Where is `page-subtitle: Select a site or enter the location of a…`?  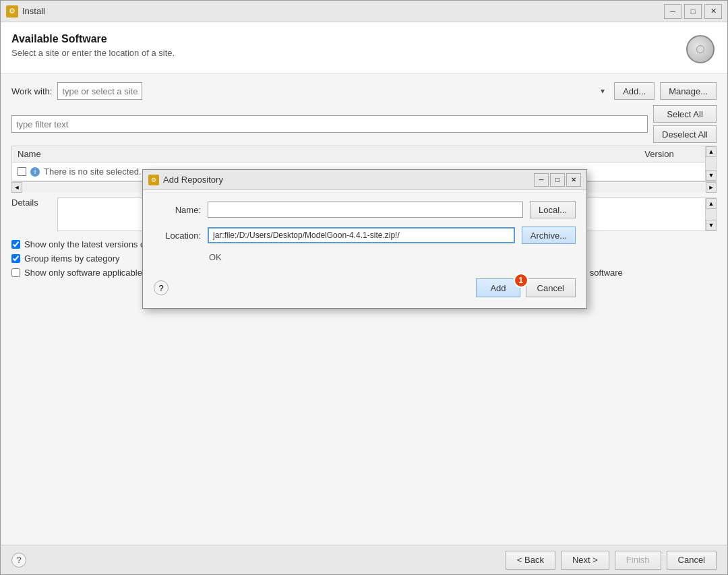
page-subtitle: Select a site or enter the location of a… is located at coordinates (93, 53).